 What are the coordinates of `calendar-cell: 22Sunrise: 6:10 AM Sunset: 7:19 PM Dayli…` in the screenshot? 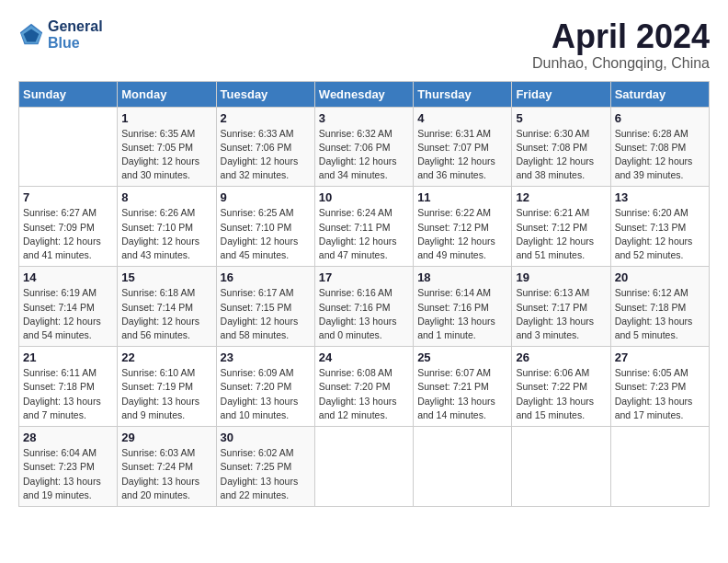 It's located at (167, 386).